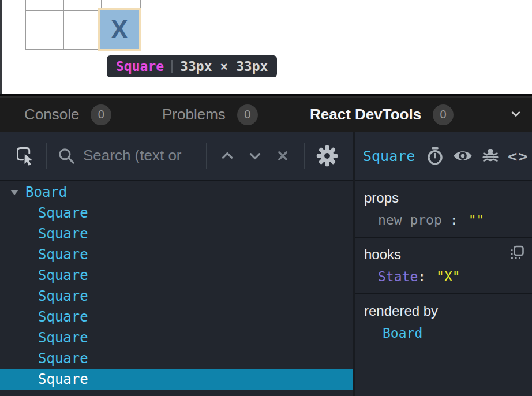  What do you see at coordinates (443, 210) in the screenshot?
I see `props-section: props new prop : ""` at bounding box center [443, 210].